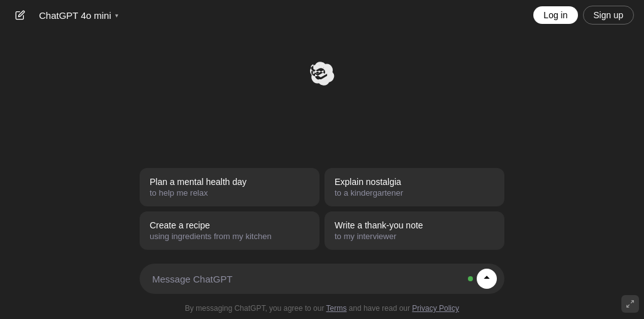  Describe the element at coordinates (322, 76) in the screenshot. I see `logo-area` at that location.